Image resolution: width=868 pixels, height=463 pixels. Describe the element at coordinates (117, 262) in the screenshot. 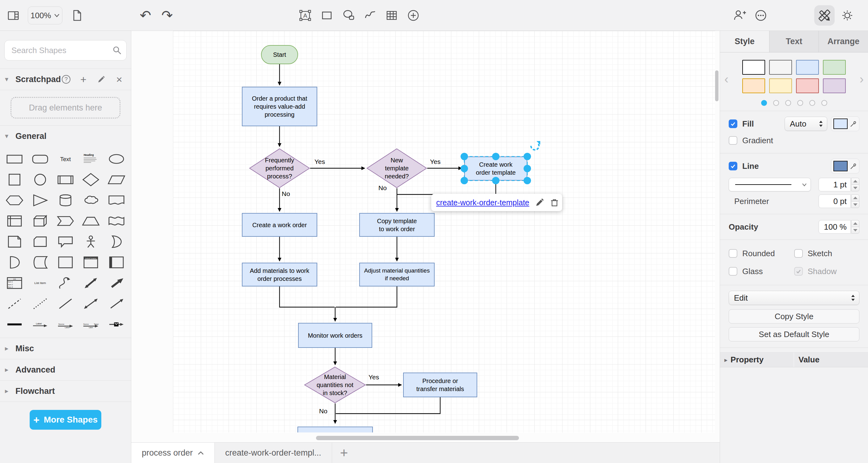

I see `shape-horizontal-container` at that location.